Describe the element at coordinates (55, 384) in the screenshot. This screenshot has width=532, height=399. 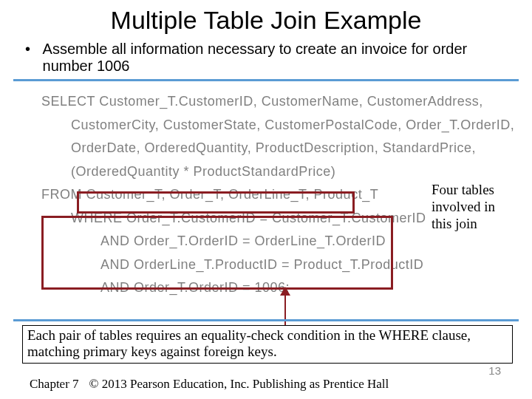
I see `footer-chapter: Chapter 7` at that location.